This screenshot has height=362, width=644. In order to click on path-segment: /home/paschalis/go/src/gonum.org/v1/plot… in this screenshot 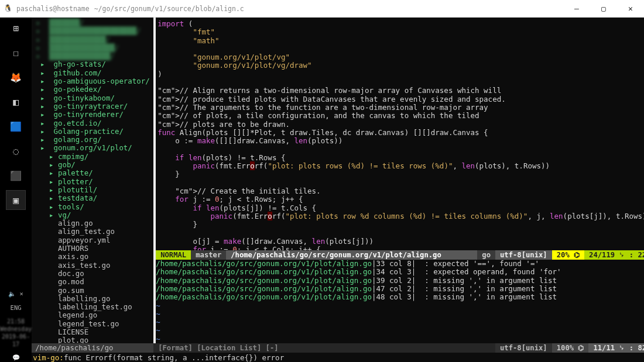, I will do `click(351, 255)`.